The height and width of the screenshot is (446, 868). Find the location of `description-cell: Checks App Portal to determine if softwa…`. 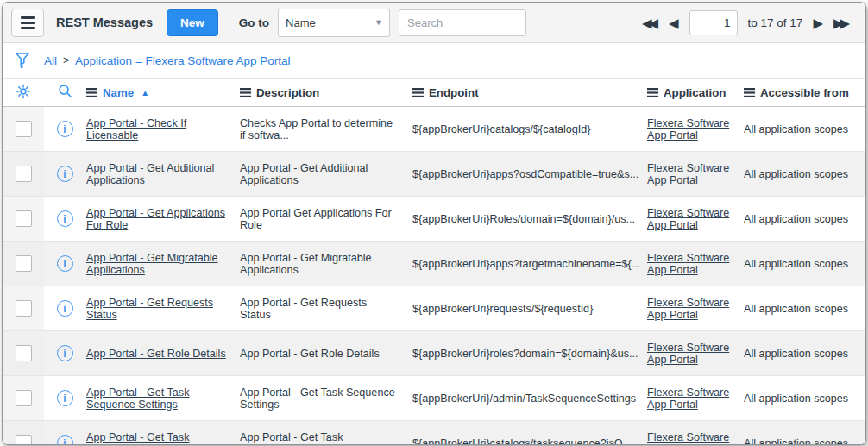

description-cell: Checks App Portal to determine if softwa… is located at coordinates (325, 129).